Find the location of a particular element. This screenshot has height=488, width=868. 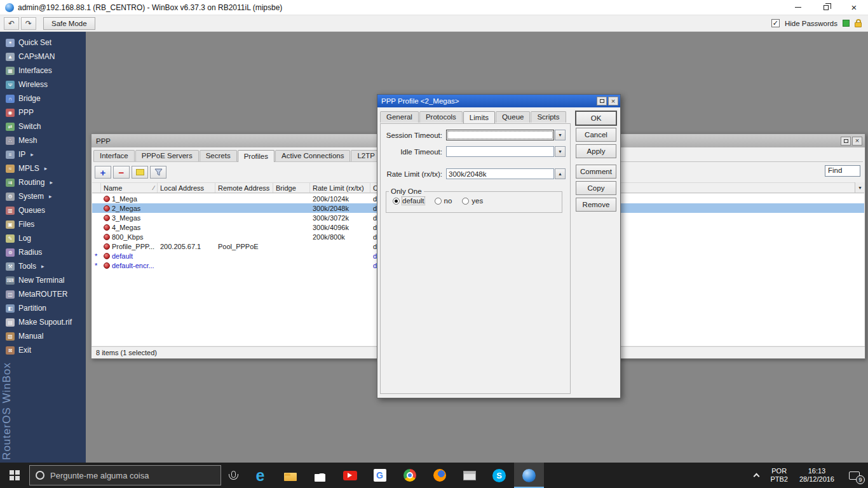

ppp-tab-pppoe-servers: PPPoE Servers is located at coordinates (167, 156).